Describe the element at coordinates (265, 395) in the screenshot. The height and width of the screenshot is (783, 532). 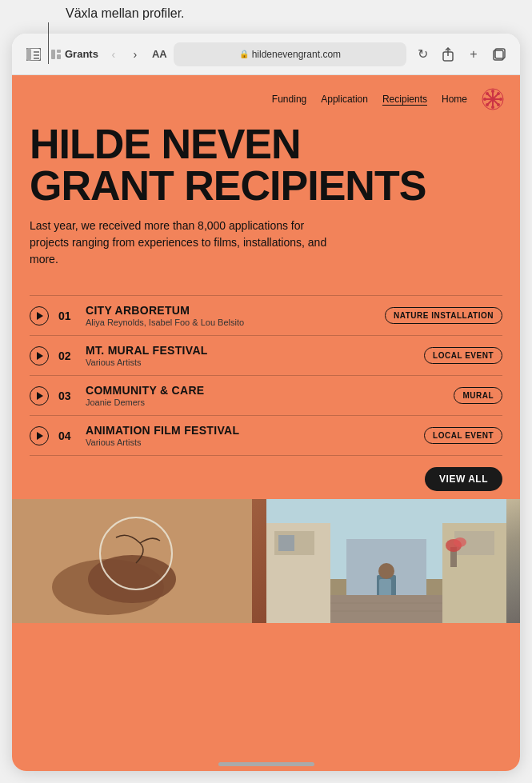
I see `recipient-info-3: COMMUNITY & CARE Joanie Demers` at that location.